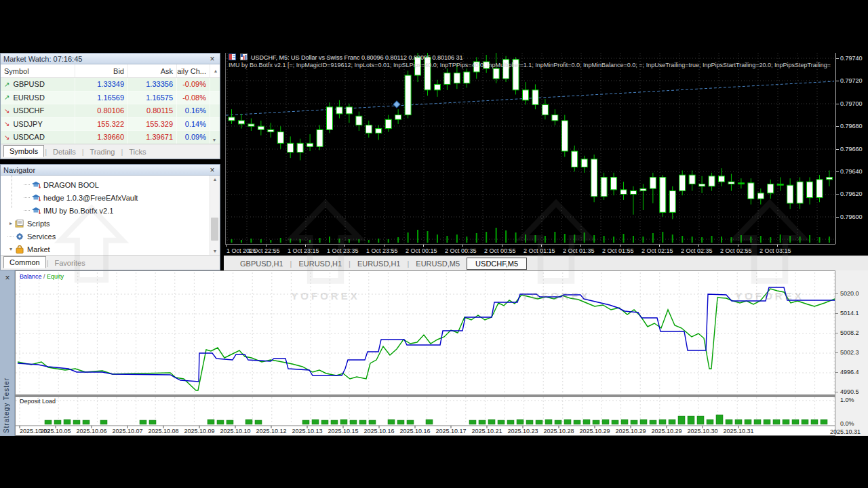 This screenshot has height=488, width=868. Describe the element at coordinates (11, 224) in the screenshot. I see `chevron-right-icon: ▸` at that location.